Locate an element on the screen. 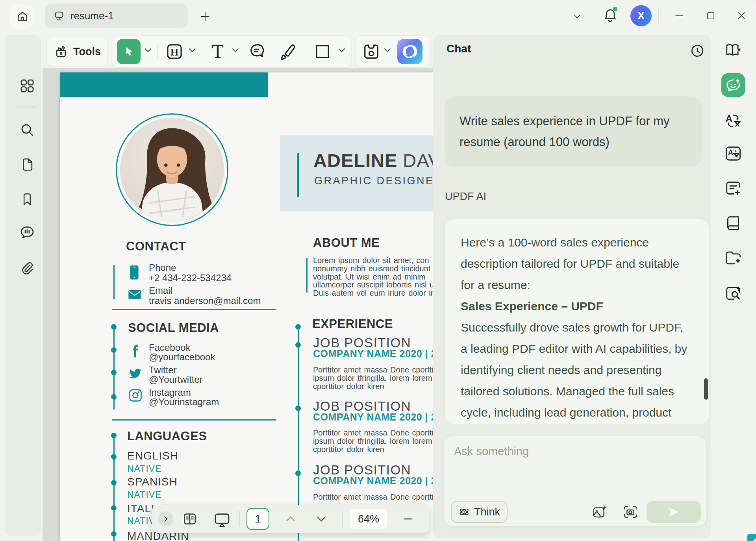 Image resolution: width=756 pixels, height=541 pixels. send-button is located at coordinates (674, 512).